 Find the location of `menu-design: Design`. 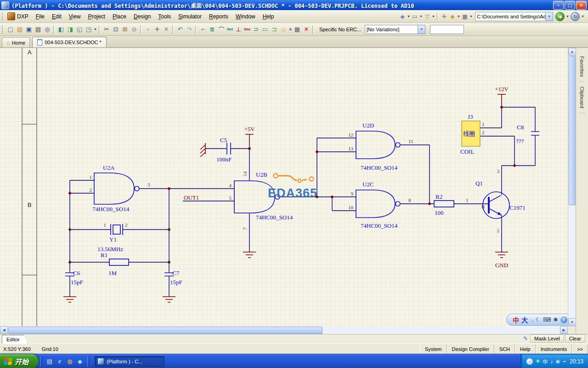

menu-design: Design is located at coordinates (142, 17).